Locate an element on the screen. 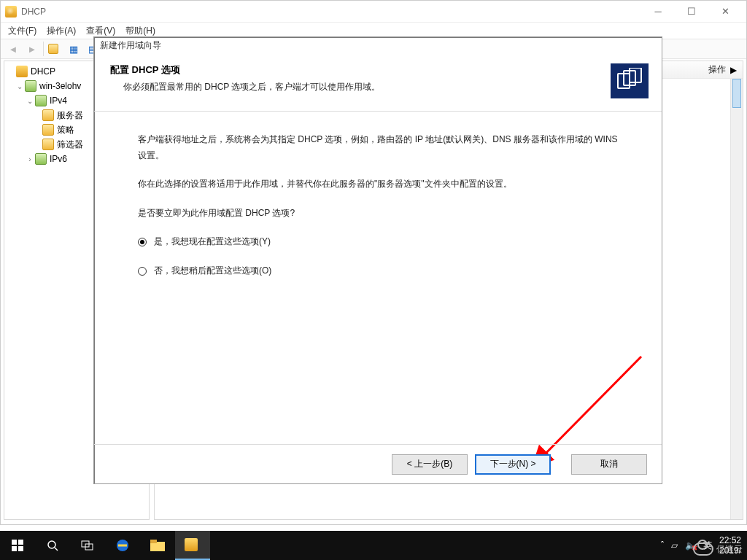  scroll-thumb is located at coordinates (737, 93).